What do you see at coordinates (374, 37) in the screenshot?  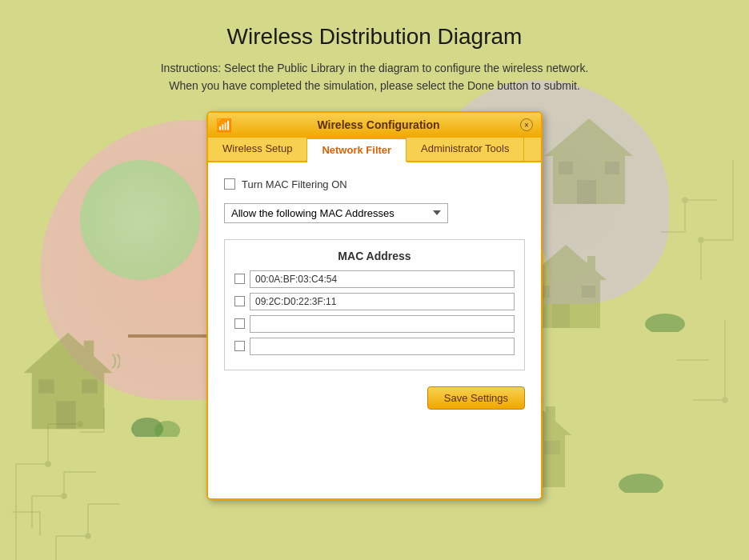 I see `page-title: Wireless Distribution Diagram` at bounding box center [374, 37].